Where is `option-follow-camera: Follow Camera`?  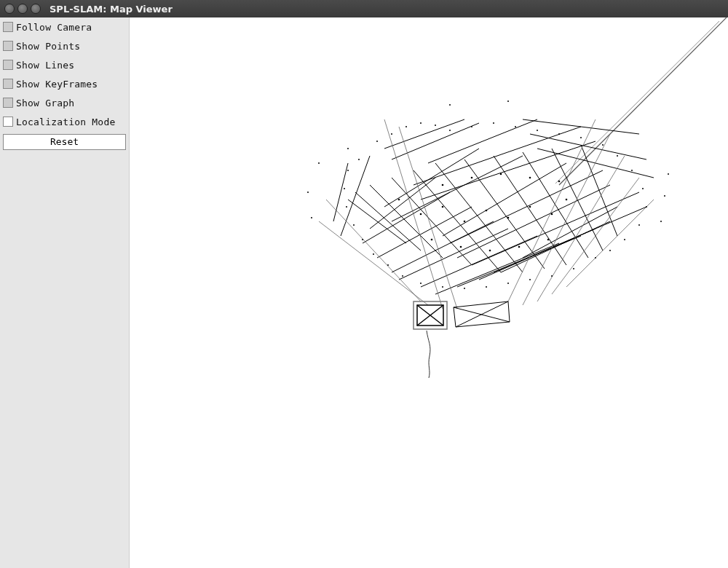 option-follow-camera: Follow Camera is located at coordinates (64, 27).